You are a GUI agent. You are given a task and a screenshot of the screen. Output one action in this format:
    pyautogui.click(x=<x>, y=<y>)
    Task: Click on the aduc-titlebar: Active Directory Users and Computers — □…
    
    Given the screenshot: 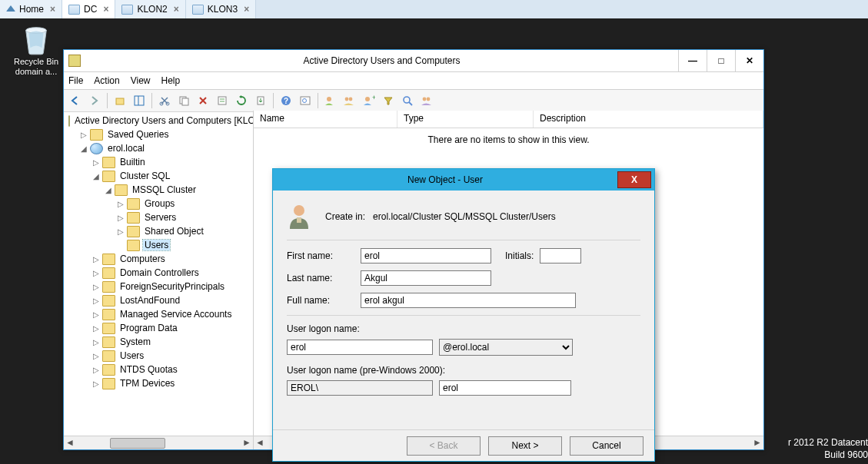 What is the action you would take?
    pyautogui.click(x=414, y=61)
    